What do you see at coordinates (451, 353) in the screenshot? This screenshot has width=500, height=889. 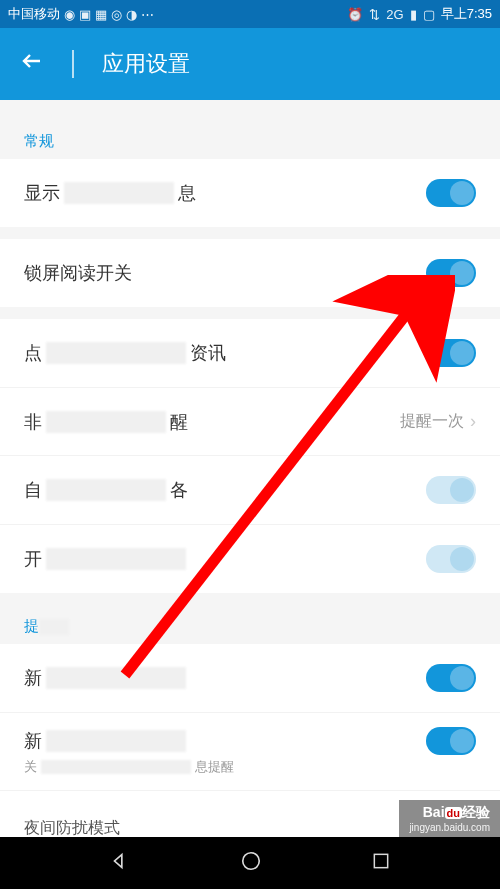 I see `toggle-news` at bounding box center [451, 353].